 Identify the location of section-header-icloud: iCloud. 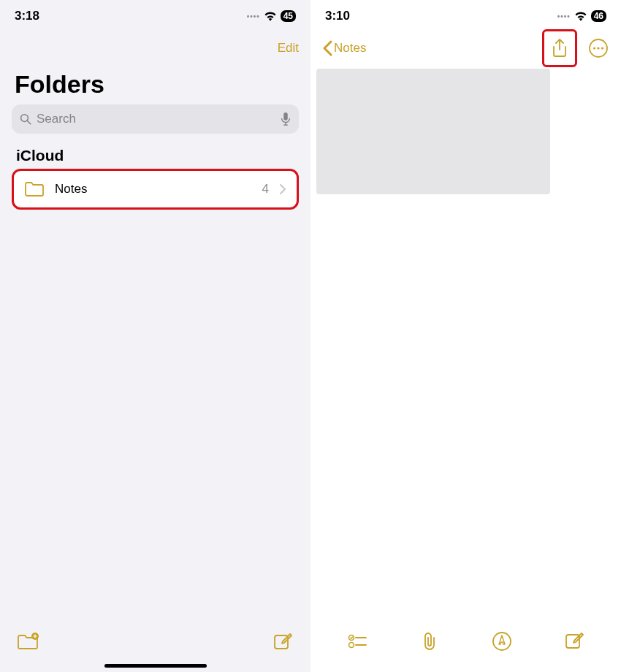
(155, 155).